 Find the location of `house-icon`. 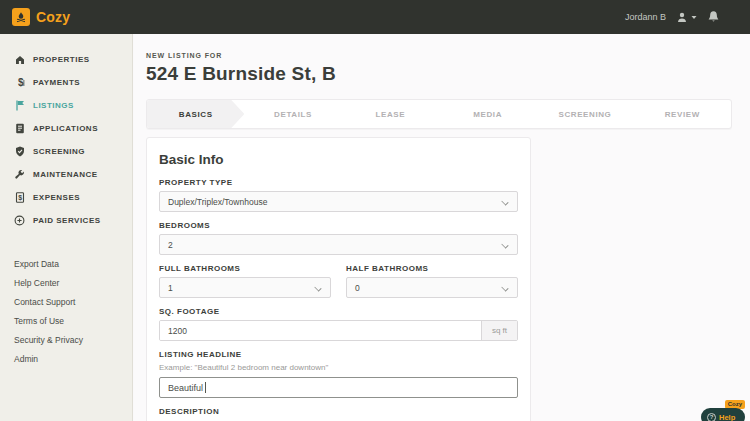

house-icon is located at coordinates (20, 60).